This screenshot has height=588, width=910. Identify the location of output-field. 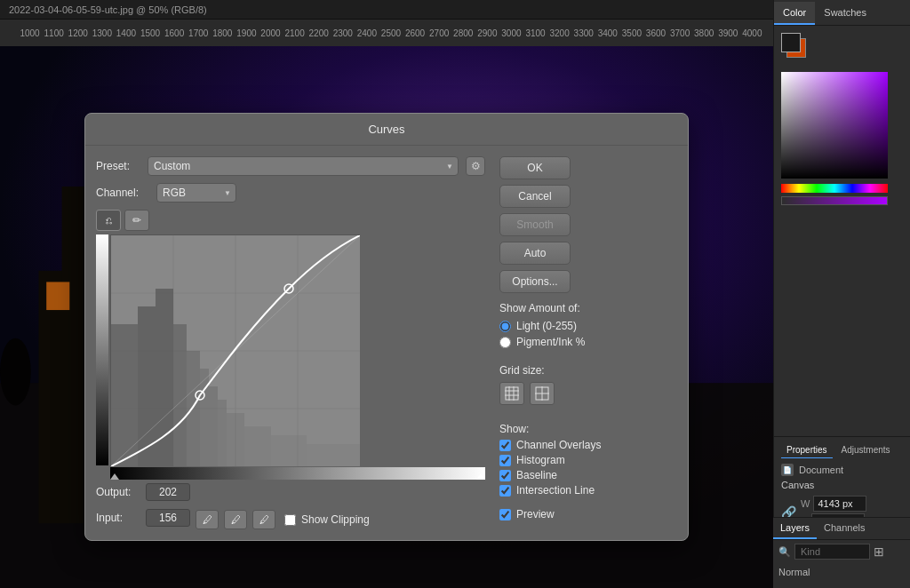
(168, 492).